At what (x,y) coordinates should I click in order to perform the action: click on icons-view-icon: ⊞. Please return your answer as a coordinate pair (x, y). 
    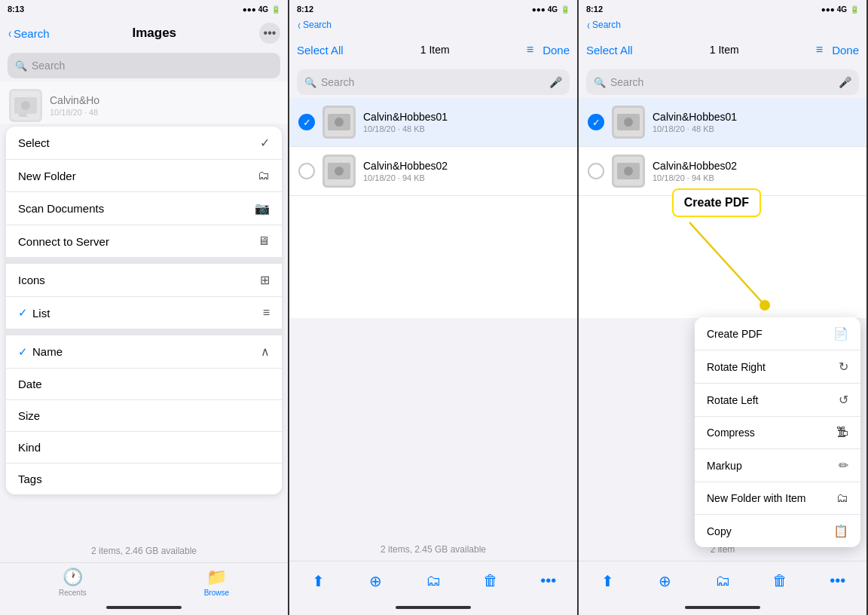
    Looking at the image, I should click on (265, 280).